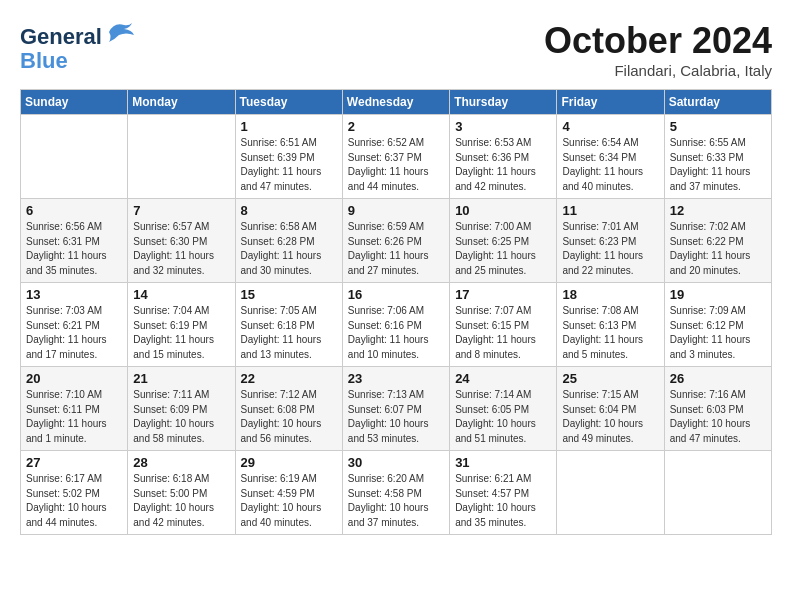 The width and height of the screenshot is (792, 612). I want to click on day-info: Sunrise: 7:08 AM Sunset: 6:13 PM Dayligh…, so click(610, 333).